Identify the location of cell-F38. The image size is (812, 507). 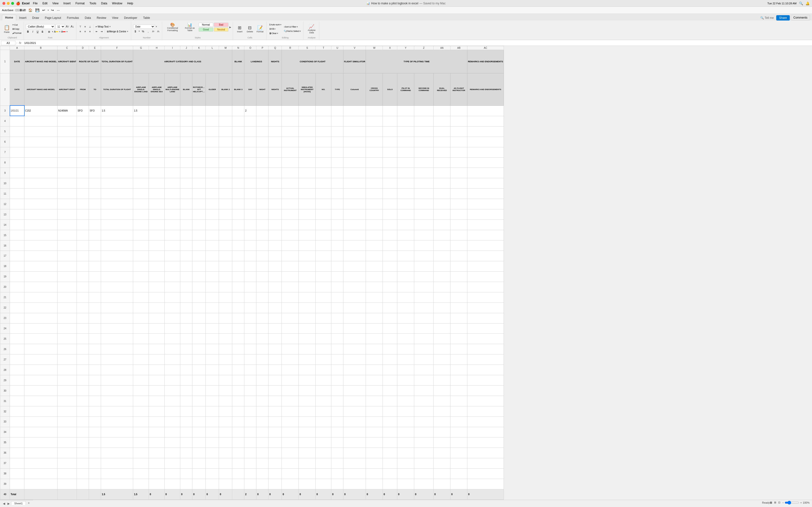
(117, 473).